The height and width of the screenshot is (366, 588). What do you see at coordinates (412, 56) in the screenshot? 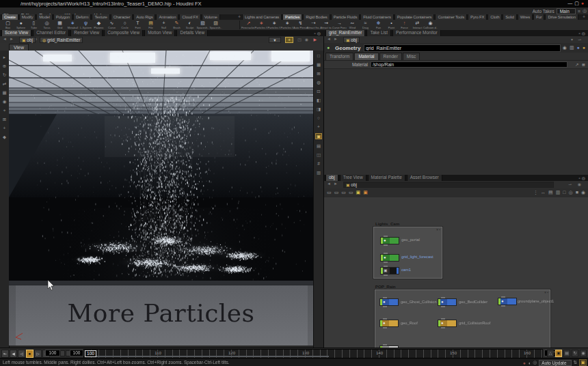
I see `param-subtab: Misc` at bounding box center [412, 56].